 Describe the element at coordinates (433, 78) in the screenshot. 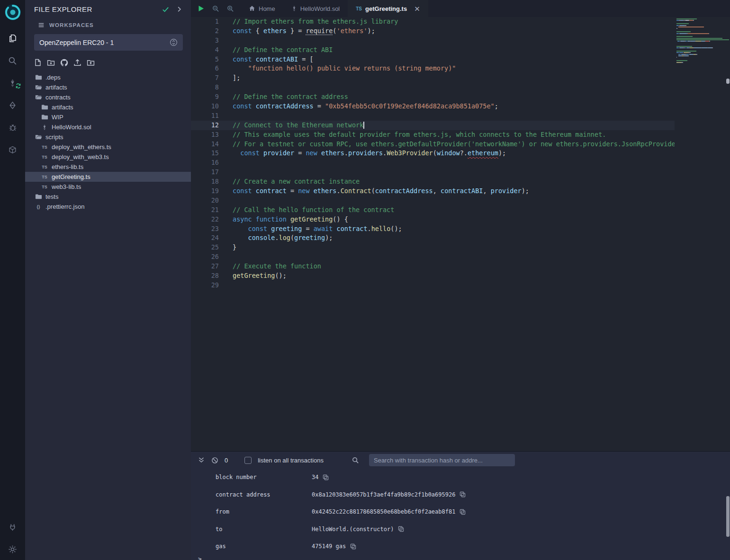

I see `code-line-7: 7];` at that location.